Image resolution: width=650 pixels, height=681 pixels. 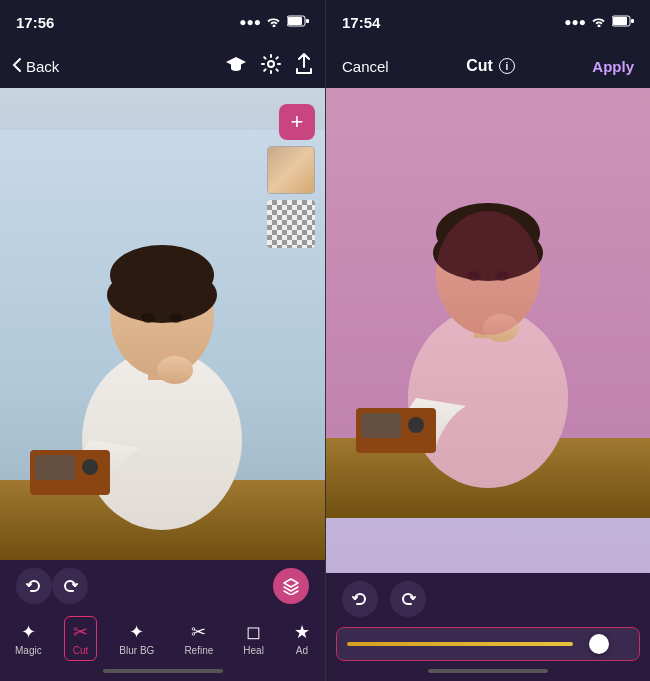 I want to click on back-button: Back, so click(x=36, y=66).